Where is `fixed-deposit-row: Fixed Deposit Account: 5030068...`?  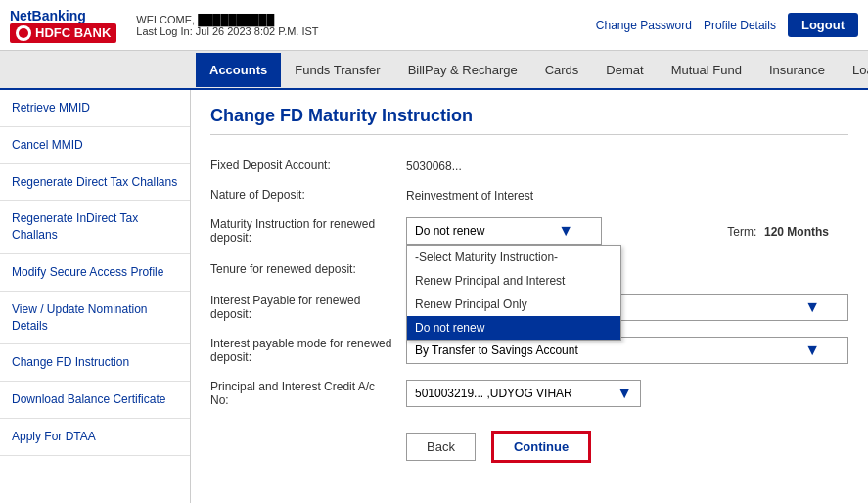 fixed-deposit-row: Fixed Deposit Account: 5030068... is located at coordinates (529, 165).